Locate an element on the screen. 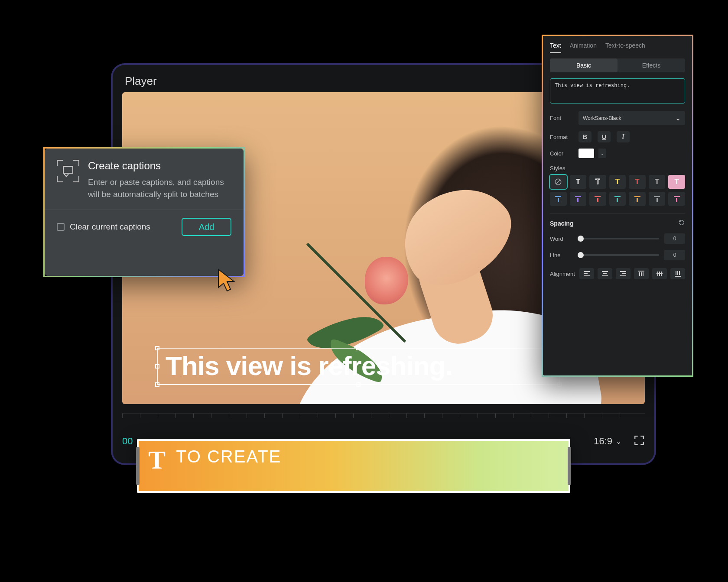 The height and width of the screenshot is (582, 728). align-center-icon is located at coordinates (605, 274).